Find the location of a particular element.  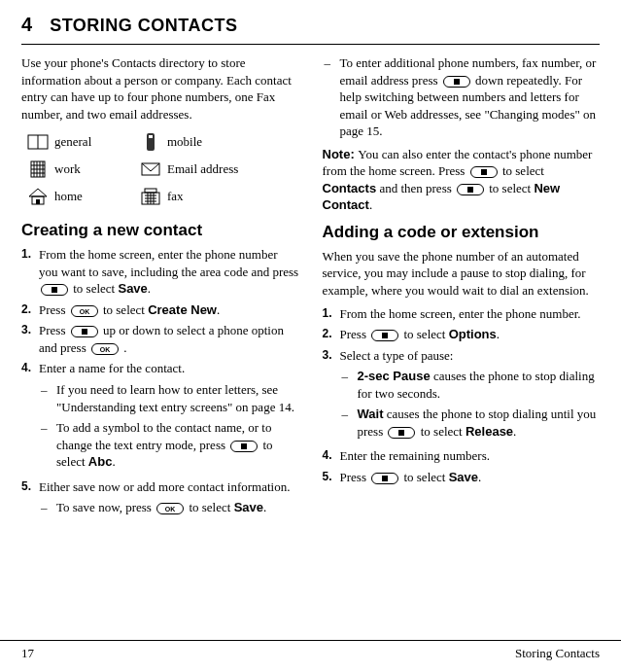

label-fax: fax is located at coordinates (233, 196).